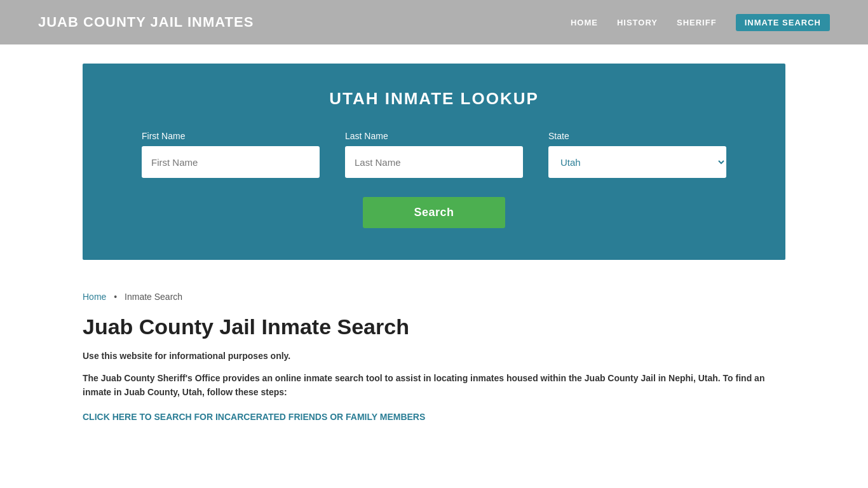 The height and width of the screenshot is (488, 868). What do you see at coordinates (231, 154) in the screenshot?
I see `first-name-field-group: First Name` at bounding box center [231, 154].